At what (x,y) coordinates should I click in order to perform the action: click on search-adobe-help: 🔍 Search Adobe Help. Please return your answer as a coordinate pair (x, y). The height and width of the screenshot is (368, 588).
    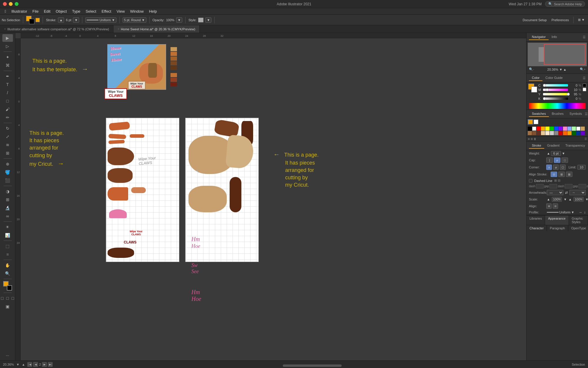
    Looking at the image, I should click on (565, 4).